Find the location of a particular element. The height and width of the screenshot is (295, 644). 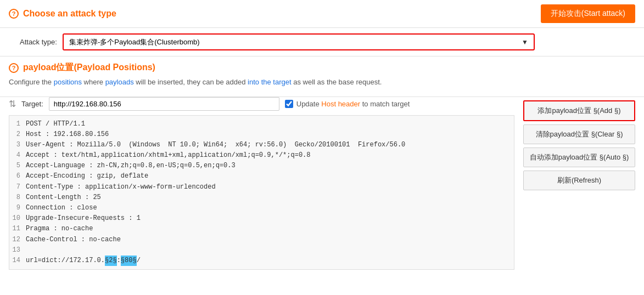

code-line: 7 Content-Type : application/x-www-form-… is located at coordinates (261, 188).